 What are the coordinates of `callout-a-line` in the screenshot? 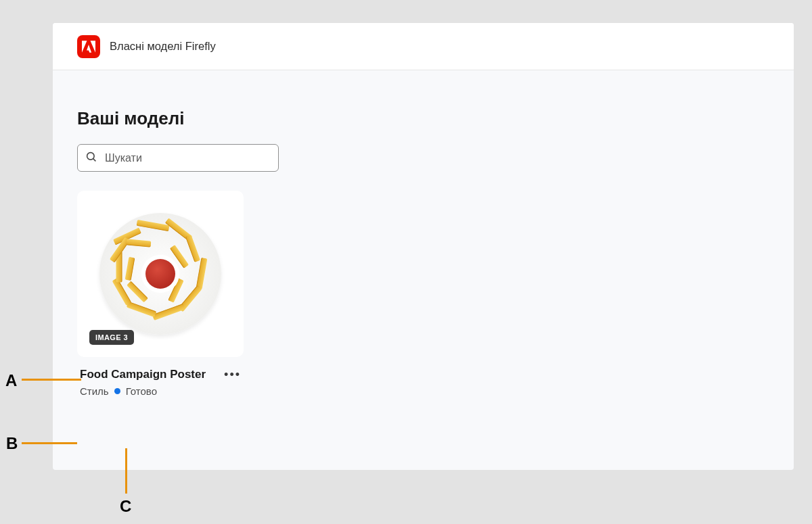 It's located at (51, 380).